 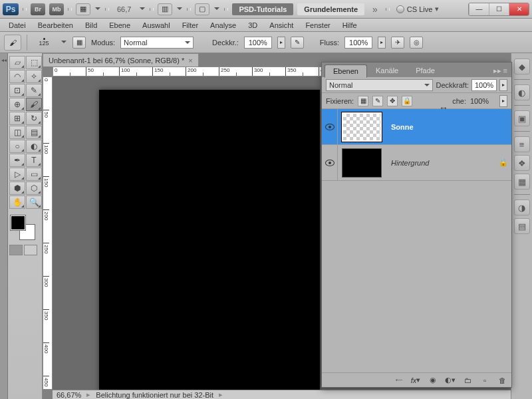 What do you see at coordinates (18, 223) in the screenshot?
I see `foreground-color` at bounding box center [18, 223].